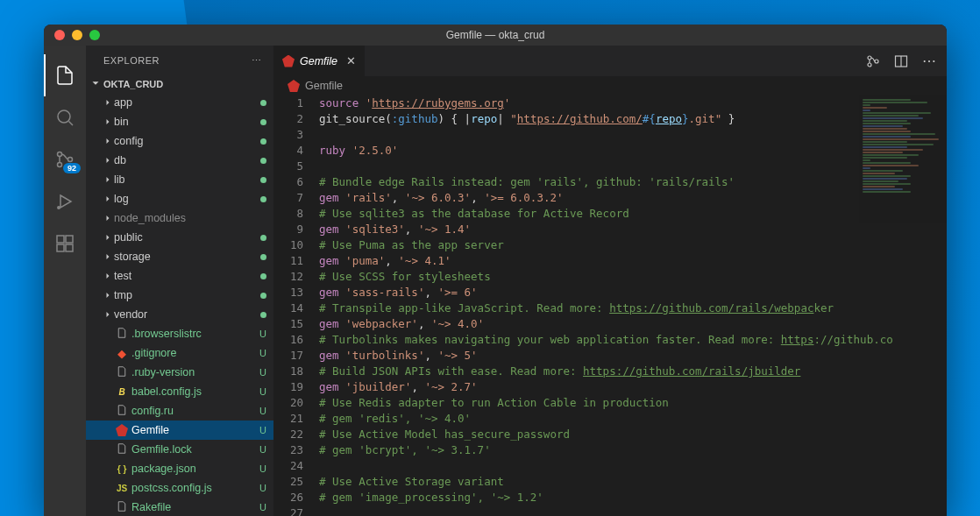  What do you see at coordinates (901, 61) in the screenshot?
I see `split-editor-icon` at bounding box center [901, 61].